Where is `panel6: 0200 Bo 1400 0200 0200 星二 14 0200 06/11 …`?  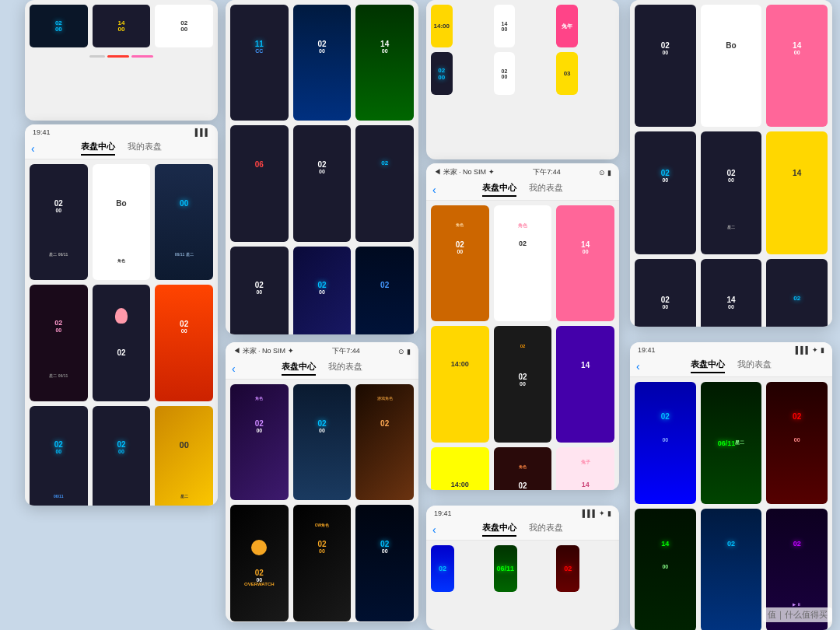 panel6: 0200 Bo 1400 0200 0200 星二 14 0200 06/11 … is located at coordinates (731, 163).